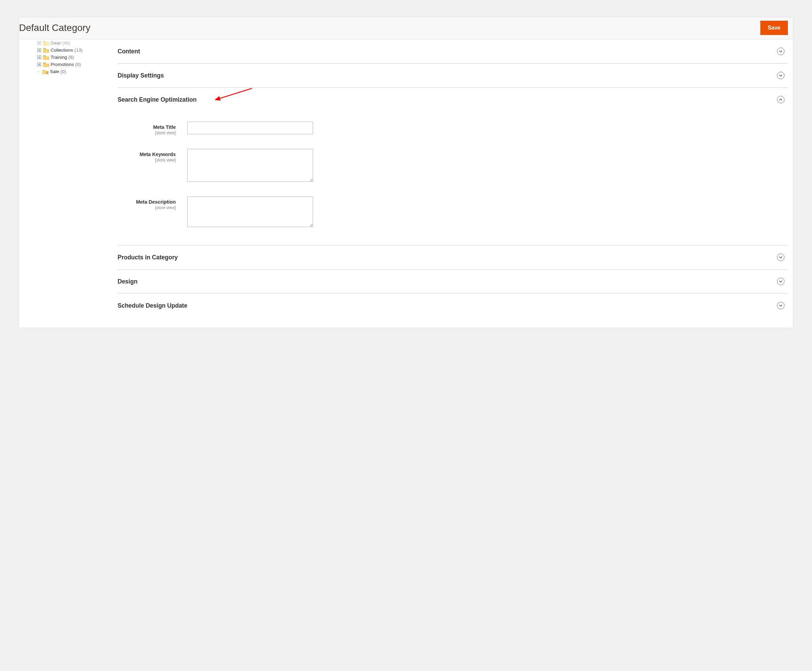 Image resolution: width=812 pixels, height=671 pixels. What do you see at coordinates (781, 100) in the screenshot?
I see `chevron-up-icon` at bounding box center [781, 100].